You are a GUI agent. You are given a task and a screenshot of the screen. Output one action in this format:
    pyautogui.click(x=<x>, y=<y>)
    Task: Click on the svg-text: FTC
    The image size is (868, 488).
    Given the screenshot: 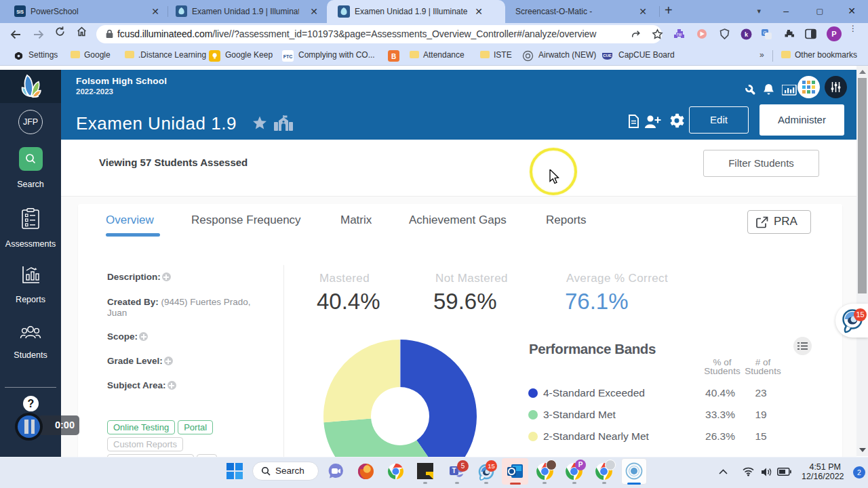 What is the action you would take?
    pyautogui.click(x=288, y=57)
    